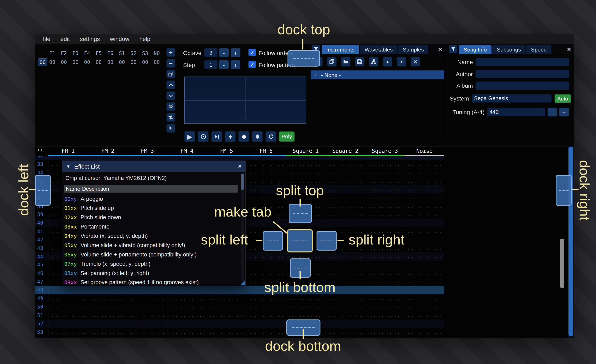  What do you see at coordinates (402, 62) in the screenshot?
I see `instrument-down-button: ▼` at bounding box center [402, 62].